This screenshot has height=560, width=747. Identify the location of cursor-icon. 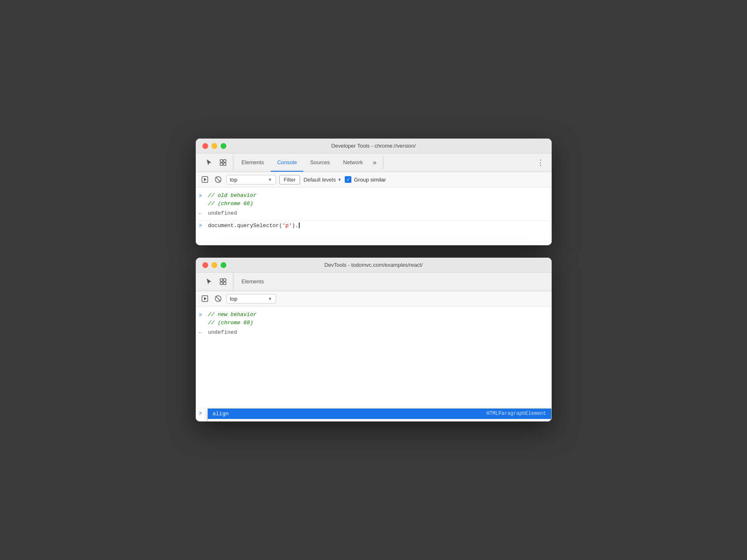
(209, 163).